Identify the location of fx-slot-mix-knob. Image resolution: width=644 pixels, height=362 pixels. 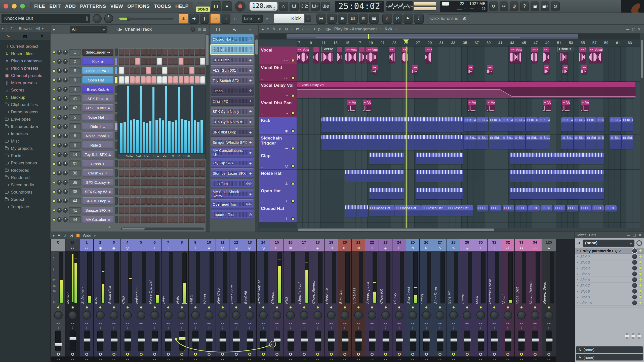
(634, 280).